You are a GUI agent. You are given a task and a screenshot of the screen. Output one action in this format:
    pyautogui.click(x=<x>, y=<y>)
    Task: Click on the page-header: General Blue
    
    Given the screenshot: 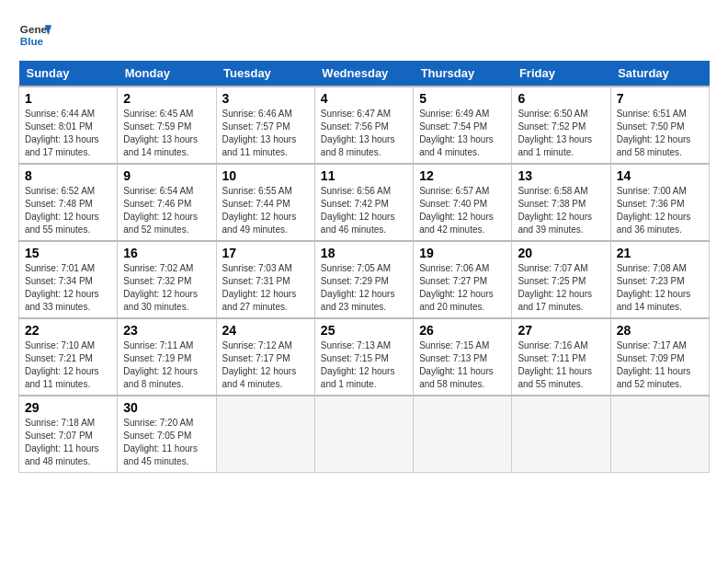 What is the action you would take?
    pyautogui.click(x=364, y=35)
    